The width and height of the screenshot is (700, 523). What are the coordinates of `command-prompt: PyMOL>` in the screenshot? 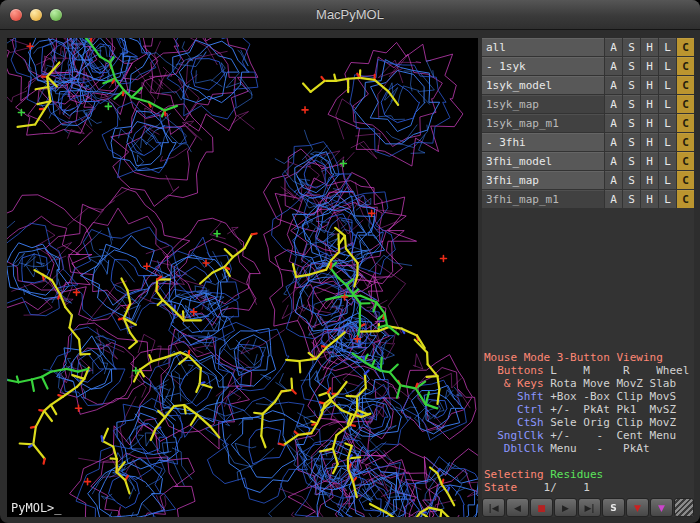 It's located at (32, 508).